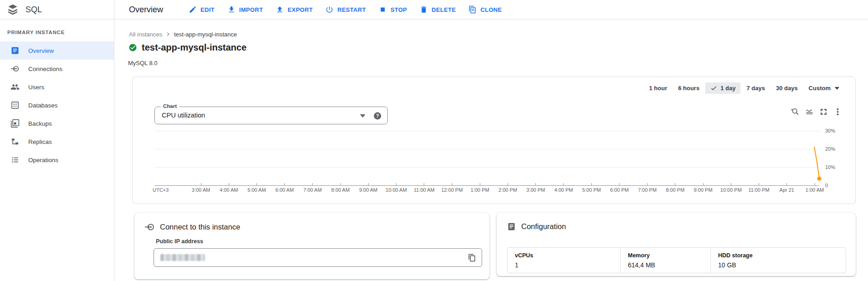 Image resolution: width=868 pixels, height=281 pixels. What do you see at coordinates (146, 10) in the screenshot?
I see `page-title: Overview` at bounding box center [146, 10].